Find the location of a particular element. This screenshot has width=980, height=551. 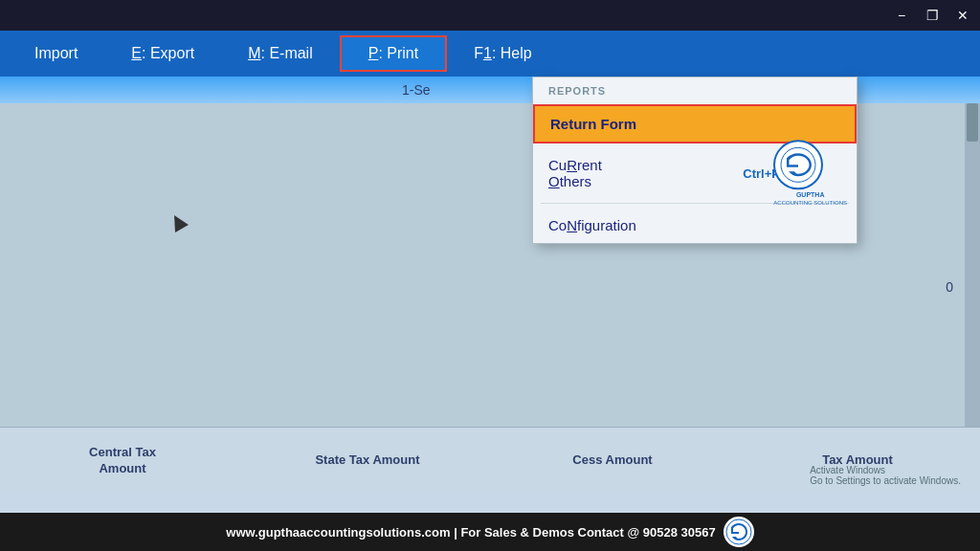

current-label: CuRrentOthers is located at coordinates (575, 173).